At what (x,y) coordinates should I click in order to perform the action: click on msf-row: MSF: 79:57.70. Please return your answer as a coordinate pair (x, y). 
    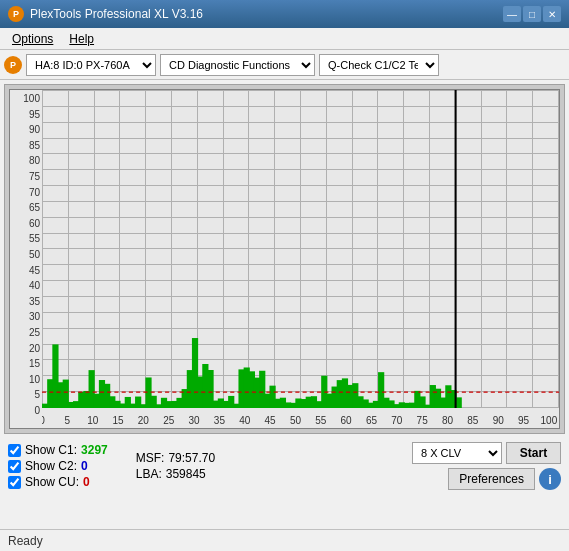
    Looking at the image, I should click on (176, 458).